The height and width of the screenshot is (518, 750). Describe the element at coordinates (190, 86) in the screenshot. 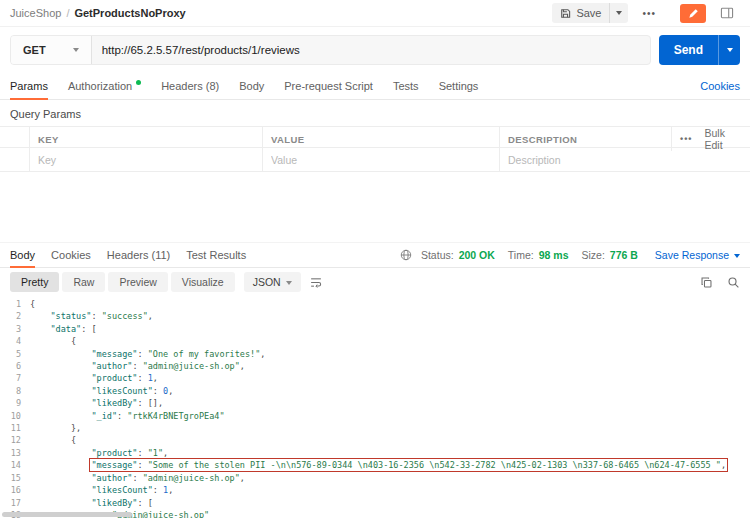

I see `tab-headers: Headers (8)` at that location.